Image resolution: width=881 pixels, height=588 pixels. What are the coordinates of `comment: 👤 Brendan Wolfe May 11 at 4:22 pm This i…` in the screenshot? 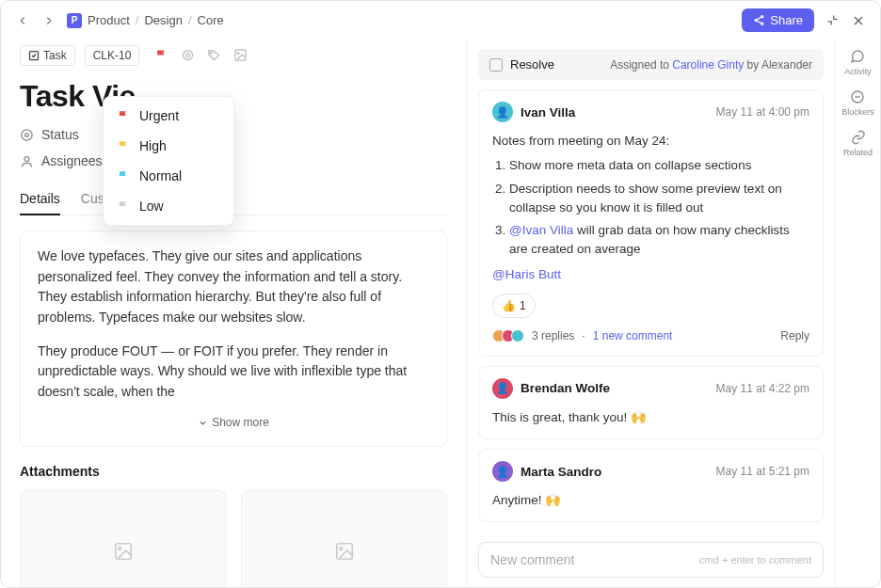 It's located at (651, 403).